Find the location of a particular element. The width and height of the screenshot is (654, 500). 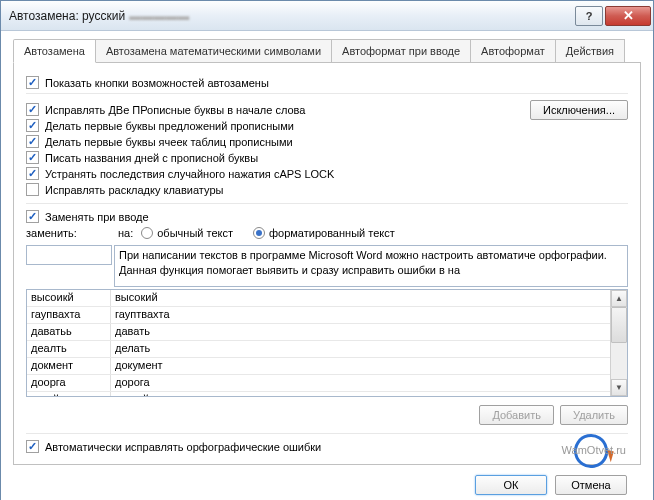

auto-correct-spelling-label: Автоматически исправлять орфографические… is located at coordinates (183, 447).